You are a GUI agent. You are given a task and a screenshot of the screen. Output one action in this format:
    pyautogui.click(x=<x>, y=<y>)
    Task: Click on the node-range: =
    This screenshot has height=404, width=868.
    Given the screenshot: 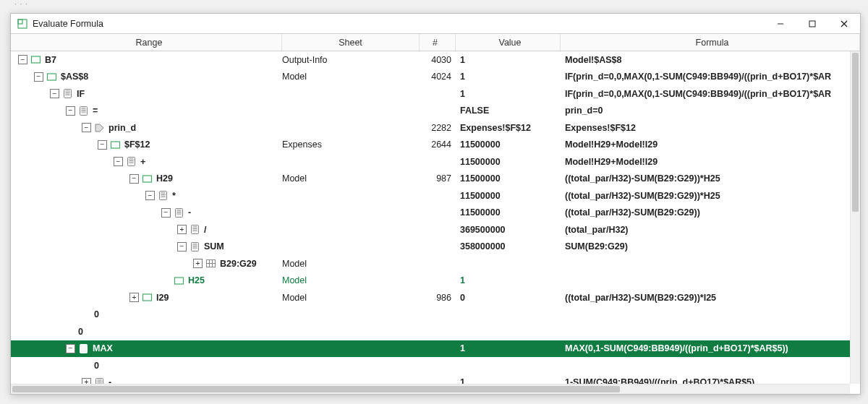 What is the action you would take?
    pyautogui.click(x=95, y=111)
    